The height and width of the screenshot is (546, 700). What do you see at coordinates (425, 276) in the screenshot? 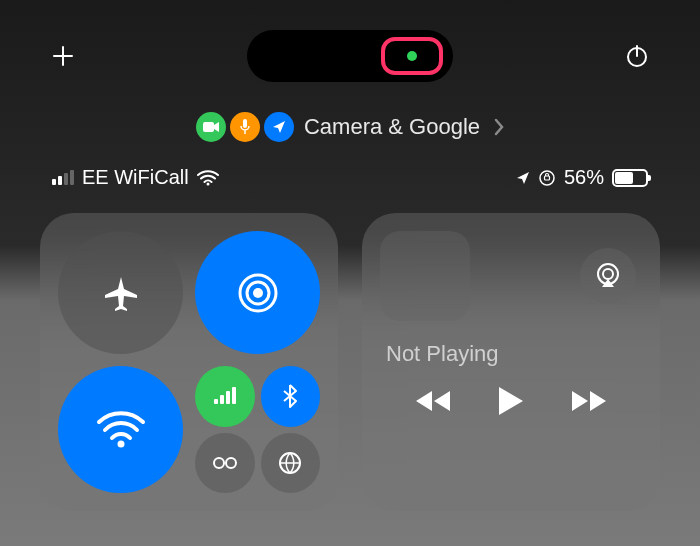
I see `media-artwork` at bounding box center [425, 276].